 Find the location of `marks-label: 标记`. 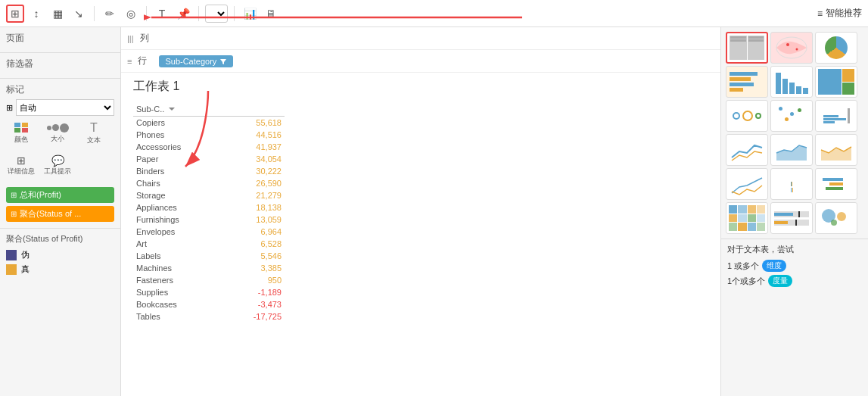

marks-label: 标记 is located at coordinates (61, 89).